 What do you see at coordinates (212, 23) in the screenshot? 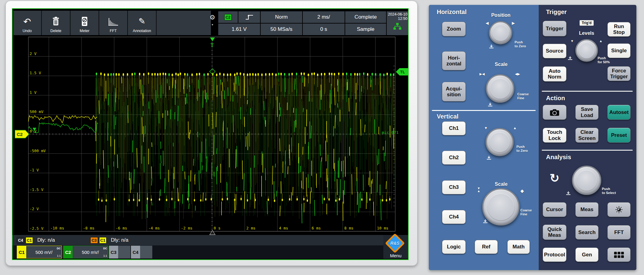
I see `display-settings-button: ⚙ ▾` at bounding box center [212, 23].